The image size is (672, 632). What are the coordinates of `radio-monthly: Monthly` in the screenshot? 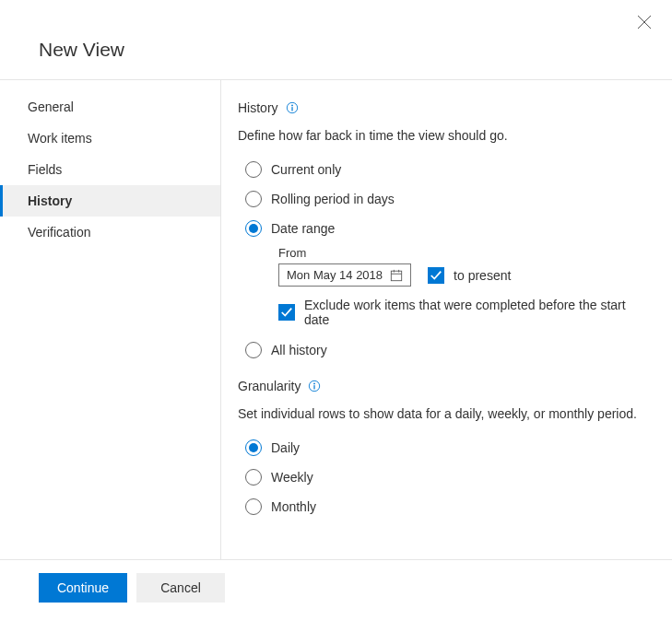 It's located at (444, 507).